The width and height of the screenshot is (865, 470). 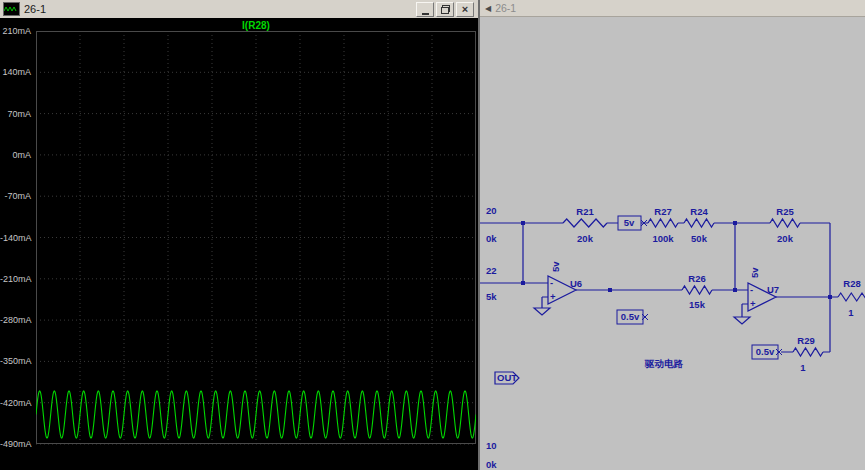 What do you see at coordinates (576, 284) in the screenshot?
I see `u6-name: U6` at bounding box center [576, 284].